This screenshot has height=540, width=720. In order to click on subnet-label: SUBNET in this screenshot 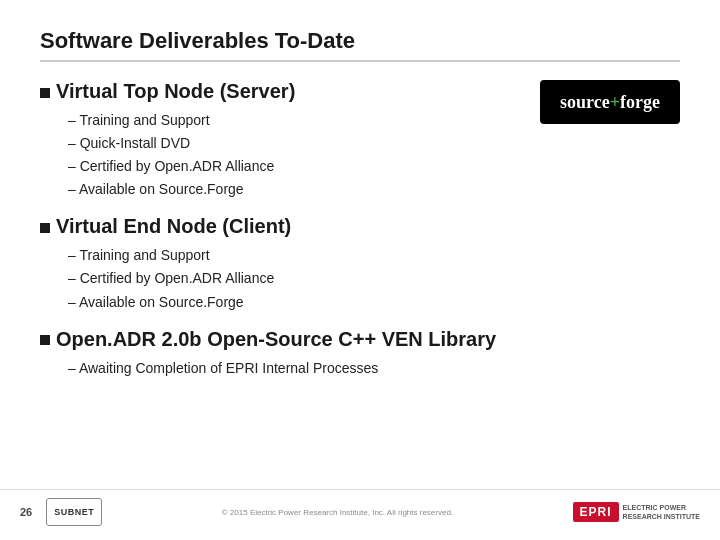, I will do `click(74, 512)`.